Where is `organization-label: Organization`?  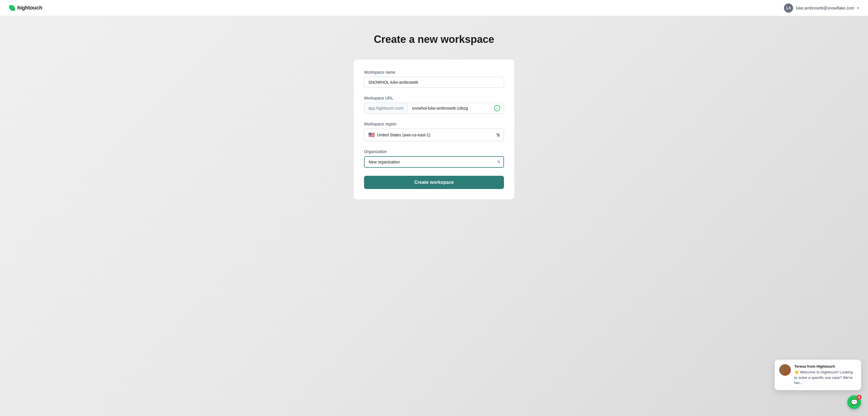 organization-label: Organization is located at coordinates (434, 151).